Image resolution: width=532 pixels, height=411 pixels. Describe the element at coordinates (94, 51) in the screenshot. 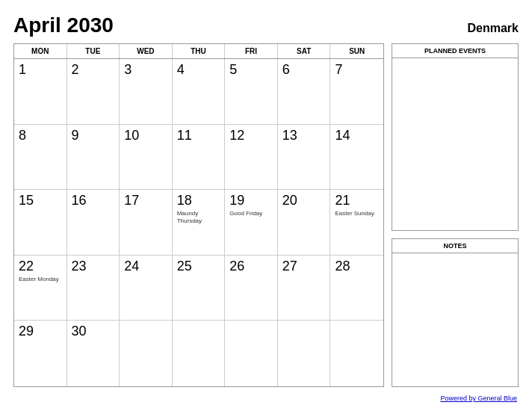

I see `day-header: TUE` at that location.